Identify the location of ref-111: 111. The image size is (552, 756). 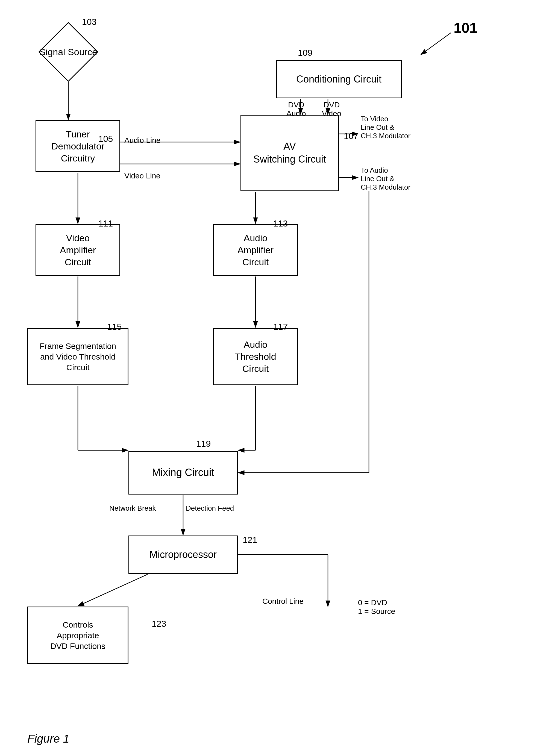
(106, 224).